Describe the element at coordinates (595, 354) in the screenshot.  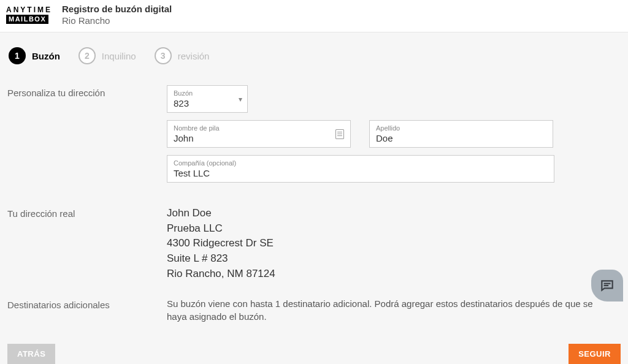
I see `next-button: SEGUIR` at that location.